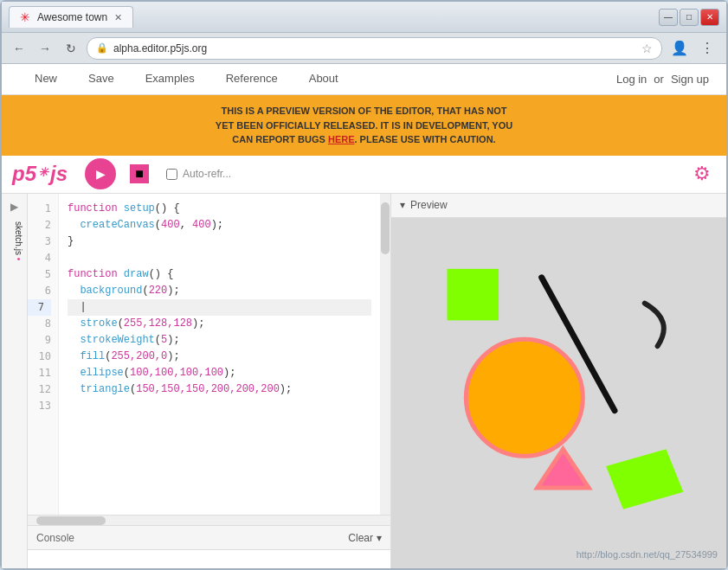  Describe the element at coordinates (55, 538) in the screenshot. I see `console-label: Console` at that location.